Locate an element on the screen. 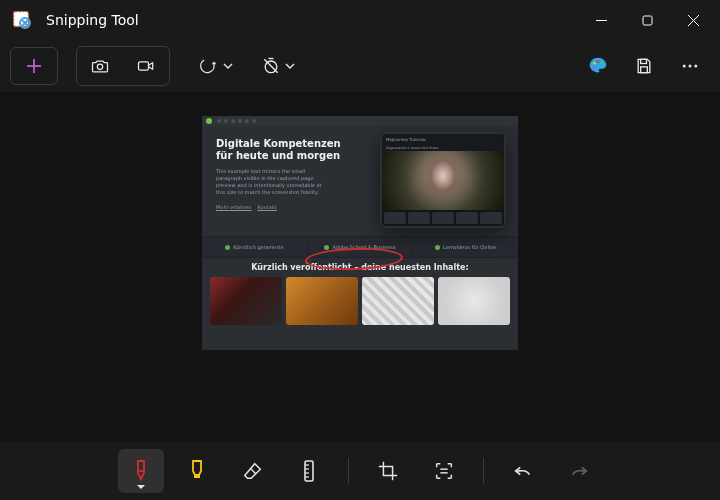 Image resolution: width=720 pixels, height=500 pixels. undo-button is located at coordinates (523, 471).